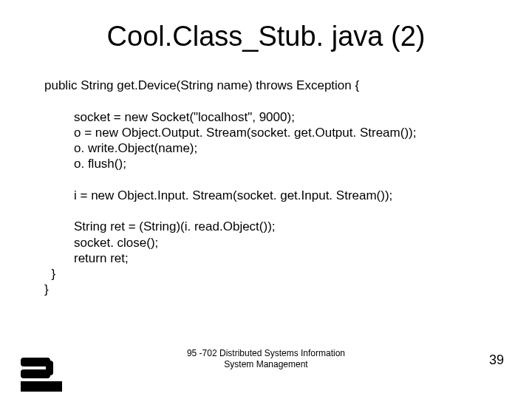  I want to click on code-line: o = new Object.Output. Stream(socket. ge…, so click(231, 133).